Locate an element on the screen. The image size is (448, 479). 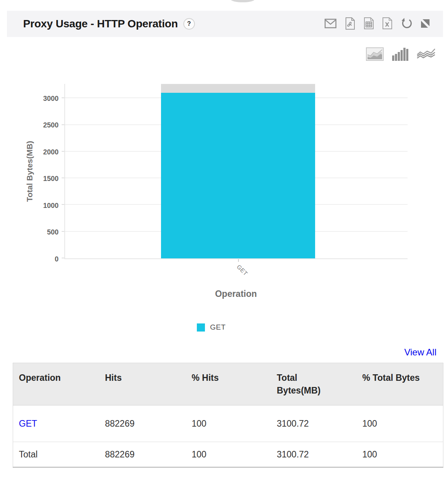
export-csv-button is located at coordinates (369, 24).